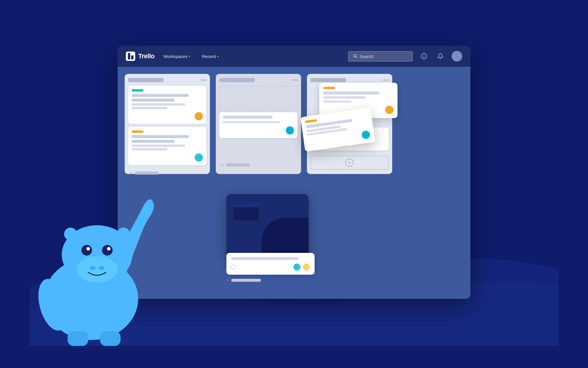 This screenshot has width=588, height=368. Describe the element at coordinates (204, 80) in the screenshot. I see `list-1-menu` at that location.